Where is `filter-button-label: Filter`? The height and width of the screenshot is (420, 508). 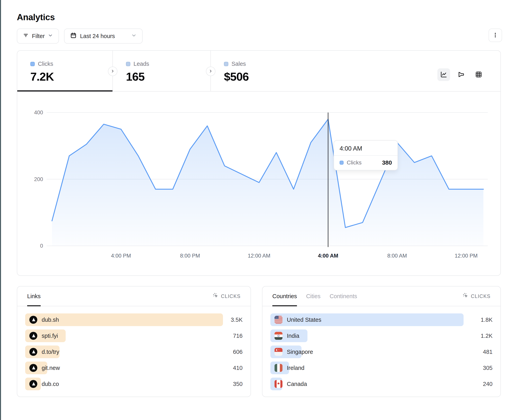 filter-button-label: Filter is located at coordinates (38, 36).